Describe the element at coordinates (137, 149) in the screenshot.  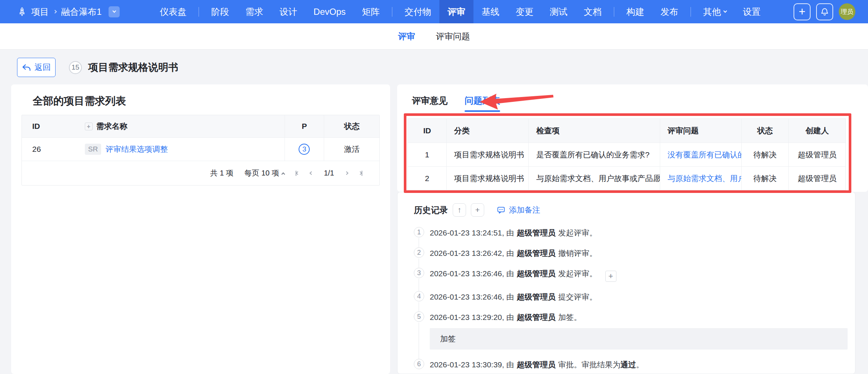
I see `requirement-name-link: 评审结果选项调整` at that location.